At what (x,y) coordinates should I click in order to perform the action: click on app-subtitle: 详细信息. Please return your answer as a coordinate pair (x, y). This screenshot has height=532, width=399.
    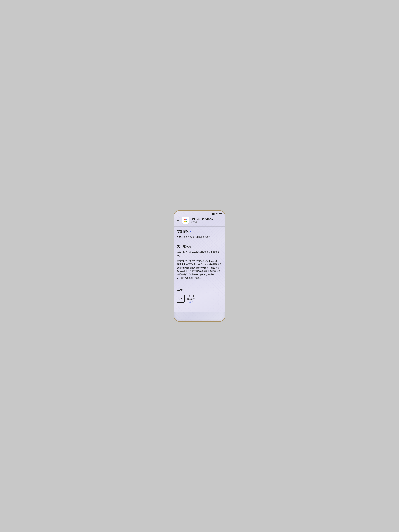
    Looking at the image, I should click on (207, 222).